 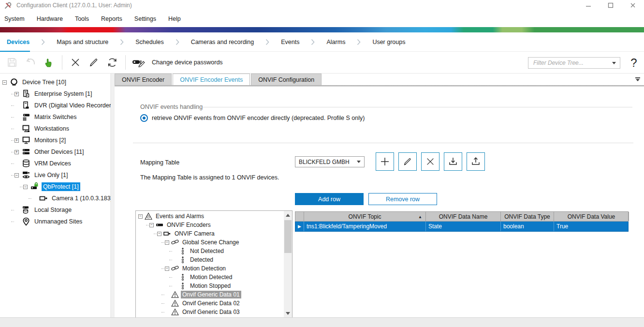 What do you see at coordinates (210, 286) in the screenshot?
I see `tree-item-motion-stopped: Motion Stopped` at bounding box center [210, 286].